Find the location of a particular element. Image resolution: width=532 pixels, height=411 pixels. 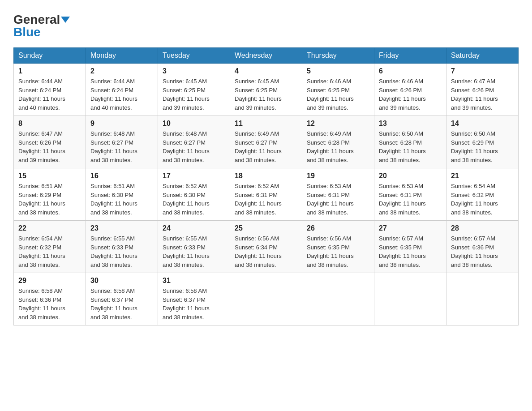

day-number: 17 is located at coordinates (194, 176).